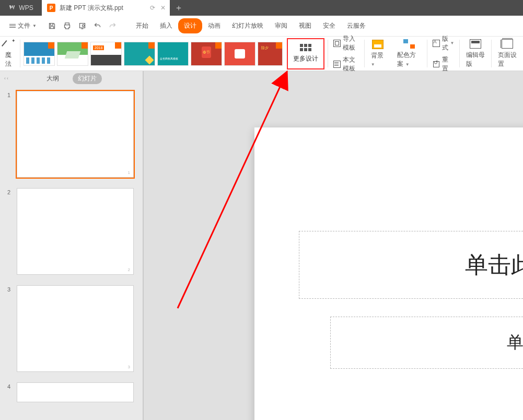 Image resolution: width=523 pixels, height=420 pixels. What do you see at coordinates (190, 26) in the screenshot?
I see `tab-design: 设计` at bounding box center [190, 26].